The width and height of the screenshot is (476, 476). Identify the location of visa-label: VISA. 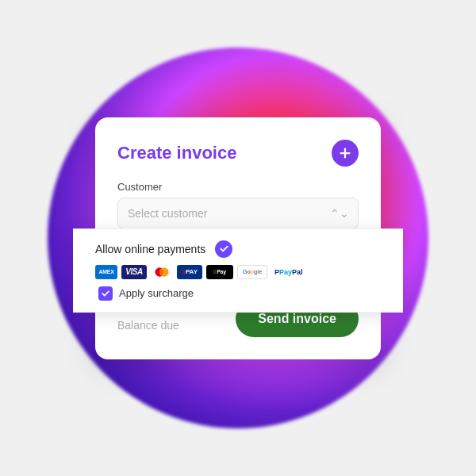
(133, 271).